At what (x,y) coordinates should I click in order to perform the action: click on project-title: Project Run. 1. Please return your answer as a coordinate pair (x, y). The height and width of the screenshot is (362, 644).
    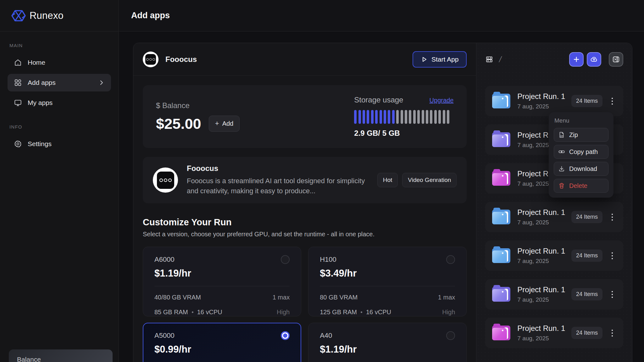
    Looking at the image, I should click on (541, 251).